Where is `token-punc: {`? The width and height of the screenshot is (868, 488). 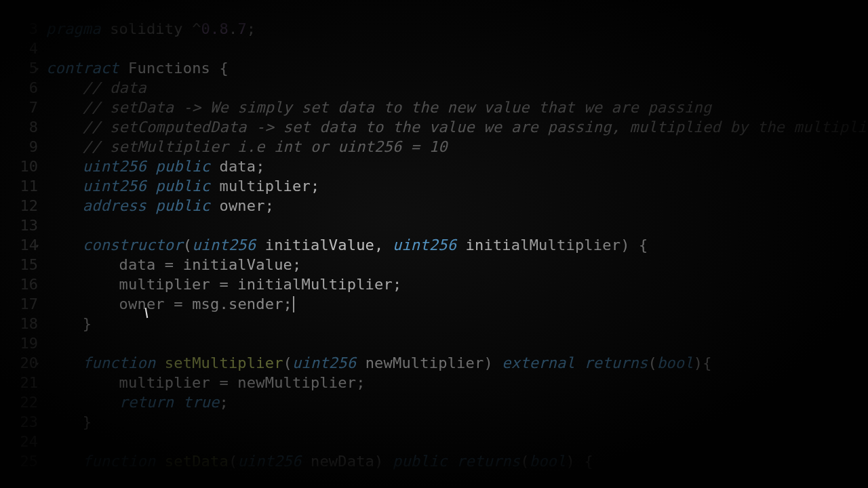 token-punc: { is located at coordinates (224, 68).